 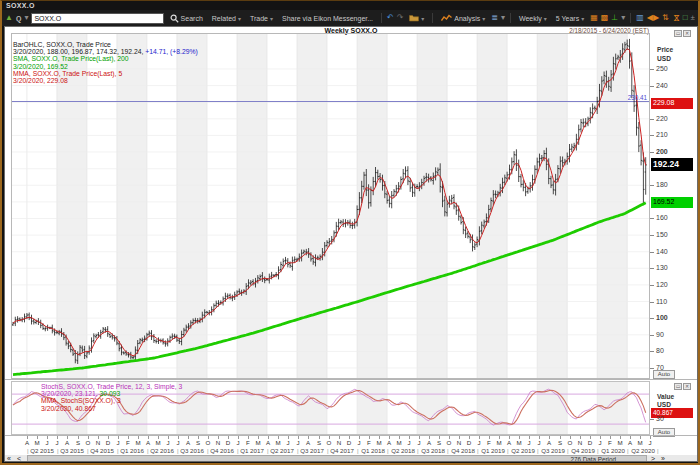 What do you see at coordinates (606, 98) in the screenshot?
I see `hline-price-label: 230.41` at bounding box center [606, 98].